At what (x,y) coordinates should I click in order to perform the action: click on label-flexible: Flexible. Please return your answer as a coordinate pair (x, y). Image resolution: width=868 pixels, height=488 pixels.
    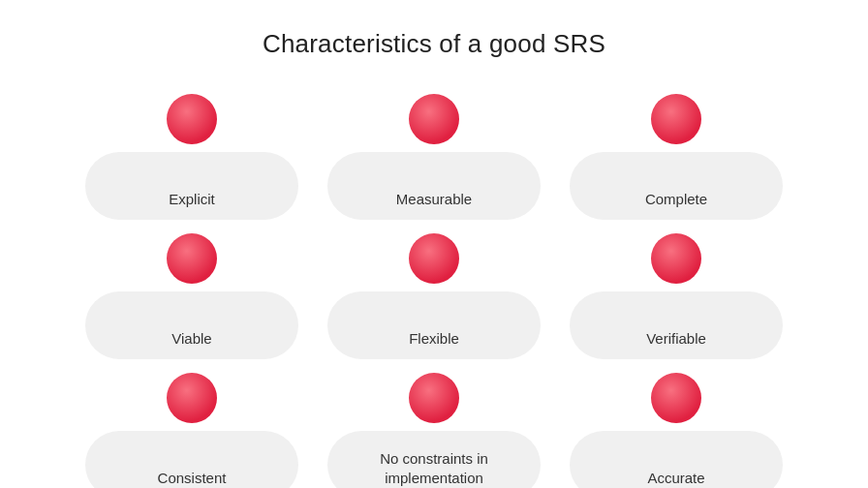
    Looking at the image, I should click on (434, 339).